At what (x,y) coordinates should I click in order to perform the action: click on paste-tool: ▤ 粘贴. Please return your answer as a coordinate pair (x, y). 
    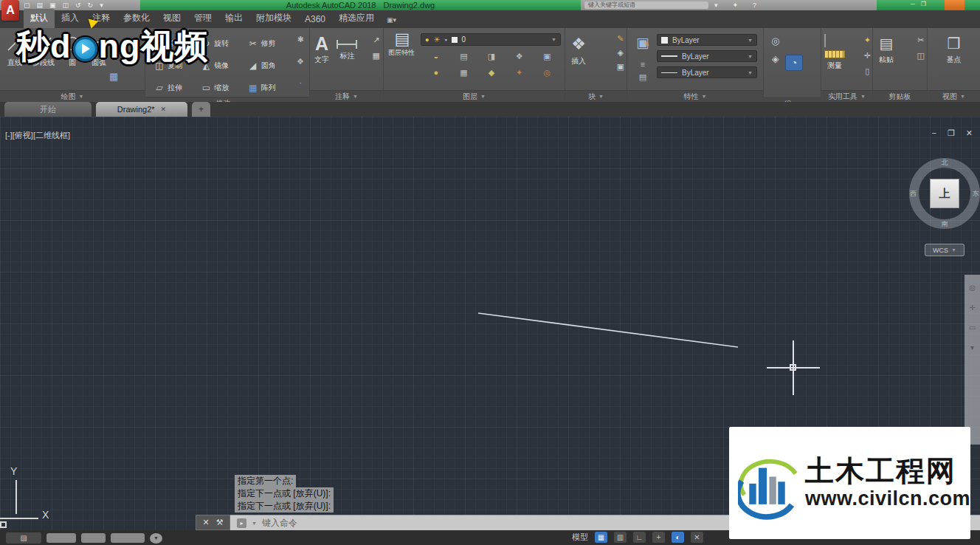
    Looking at the image, I should click on (886, 47).